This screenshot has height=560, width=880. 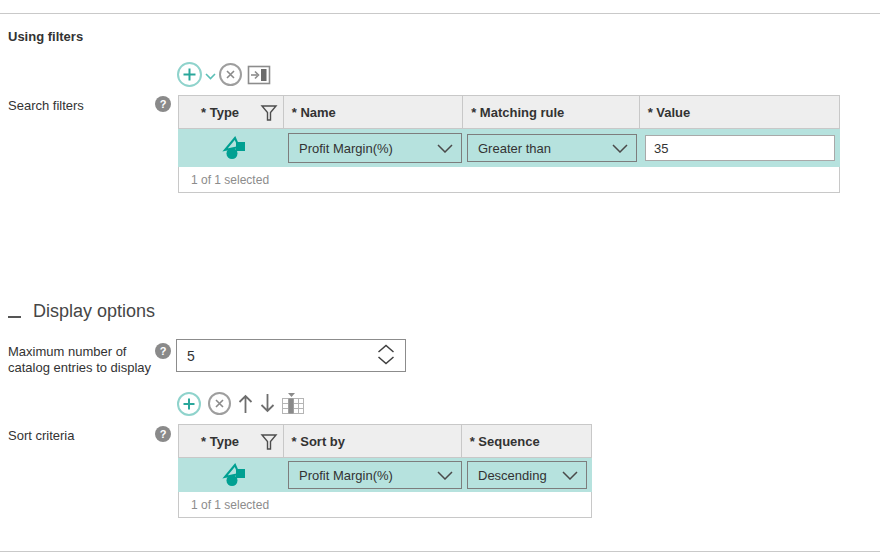 What do you see at coordinates (46, 106) in the screenshot?
I see `search-filters-label: Search filters` at bounding box center [46, 106].